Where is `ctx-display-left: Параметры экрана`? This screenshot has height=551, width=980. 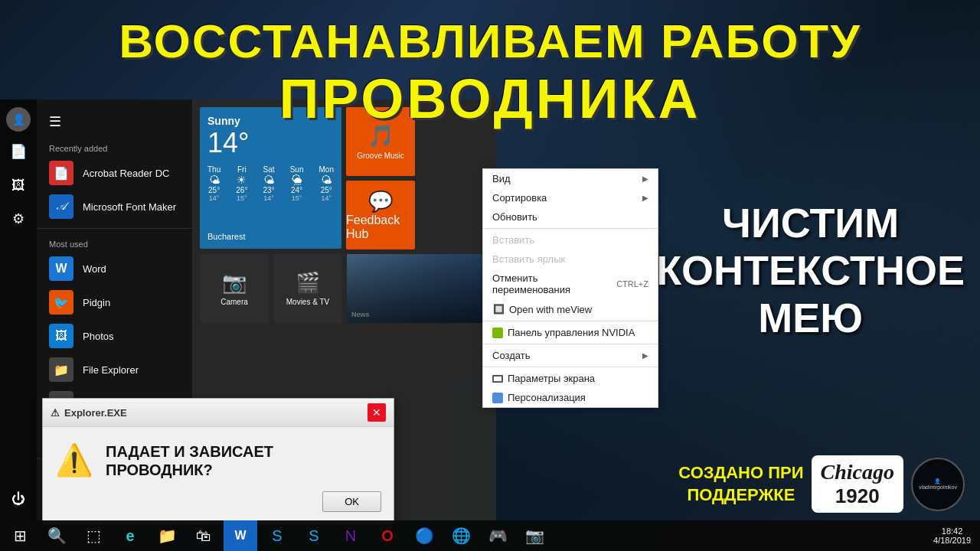
ctx-display-left: Параметры экрана is located at coordinates (544, 378).